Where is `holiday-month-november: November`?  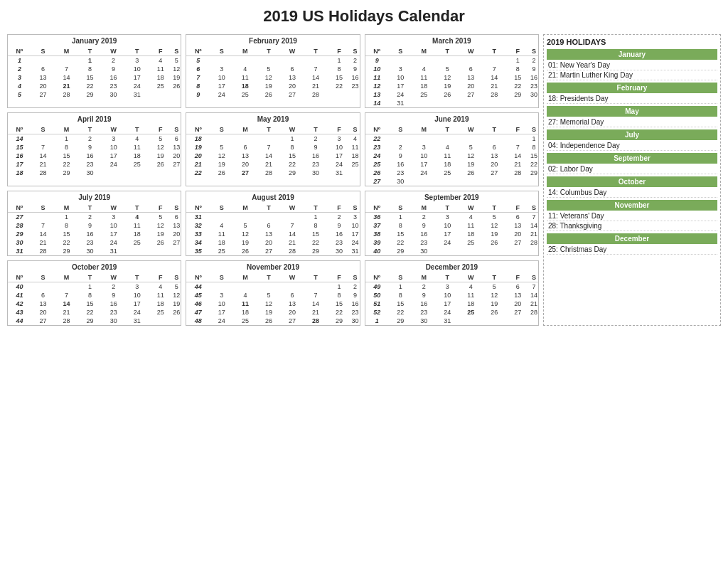 holiday-month-november: November is located at coordinates (632, 205).